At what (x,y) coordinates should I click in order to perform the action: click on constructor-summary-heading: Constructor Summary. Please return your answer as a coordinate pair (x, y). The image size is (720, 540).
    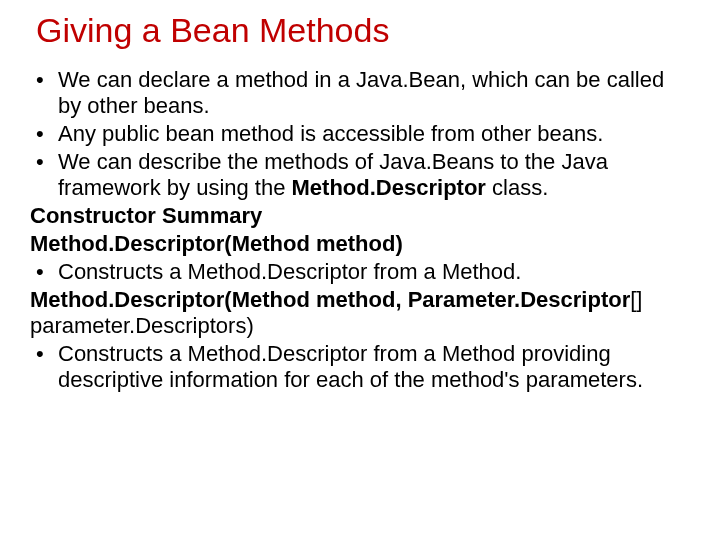
    Looking at the image, I should click on (360, 216).